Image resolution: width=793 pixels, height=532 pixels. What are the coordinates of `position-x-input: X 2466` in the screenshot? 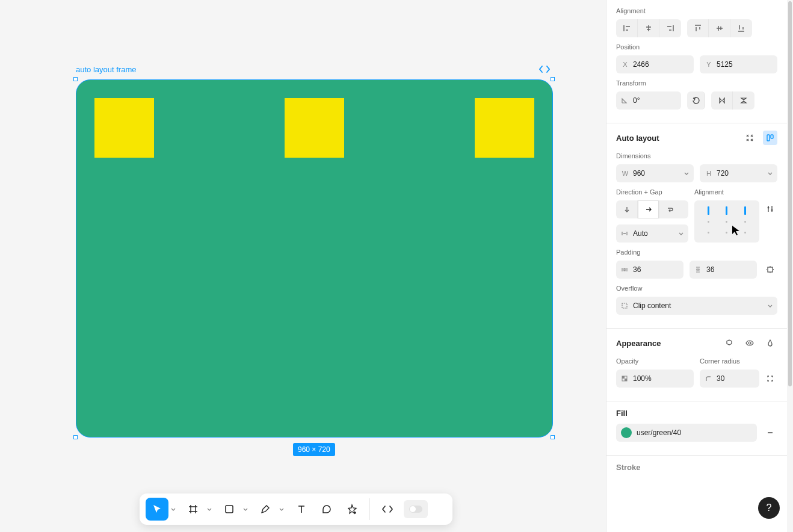 It's located at (655, 64).